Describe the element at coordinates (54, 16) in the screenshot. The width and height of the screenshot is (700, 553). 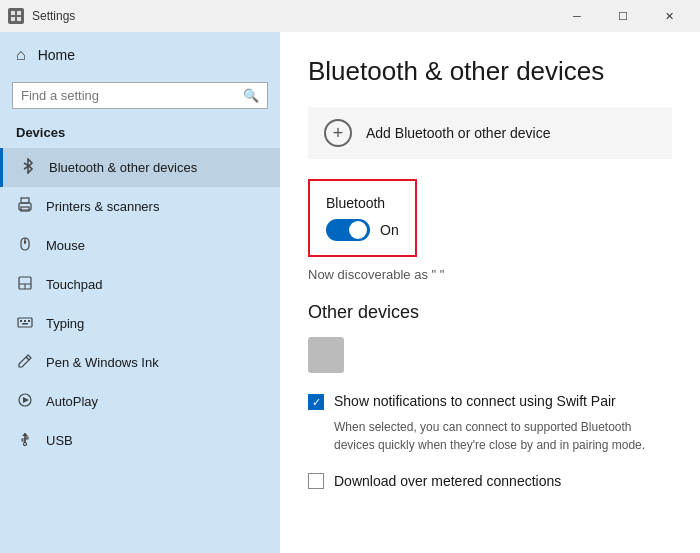
I see `title-bar-label: Settings` at that location.